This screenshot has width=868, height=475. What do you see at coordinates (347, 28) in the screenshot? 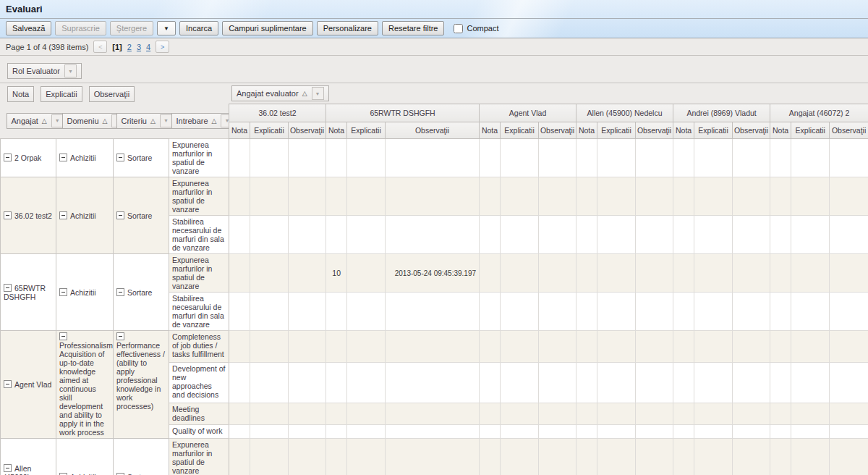
I see `personalize-button: Personalizare` at bounding box center [347, 28].